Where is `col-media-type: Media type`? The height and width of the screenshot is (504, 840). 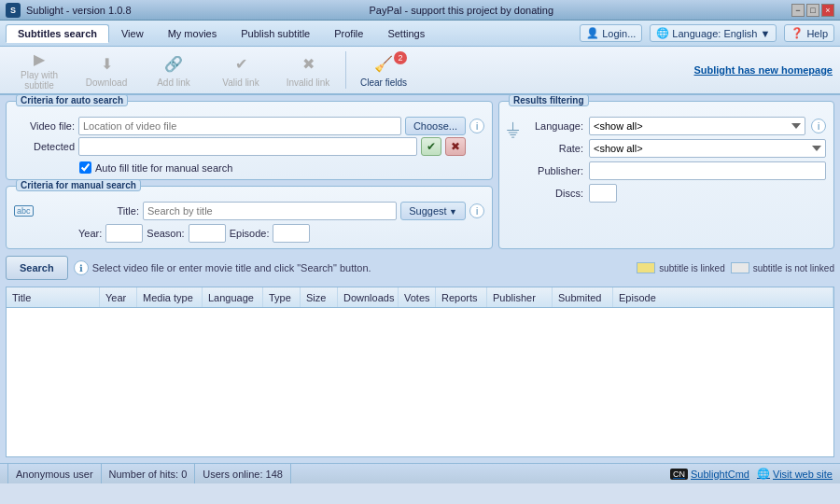 col-media-type: Media type is located at coordinates (170, 297).